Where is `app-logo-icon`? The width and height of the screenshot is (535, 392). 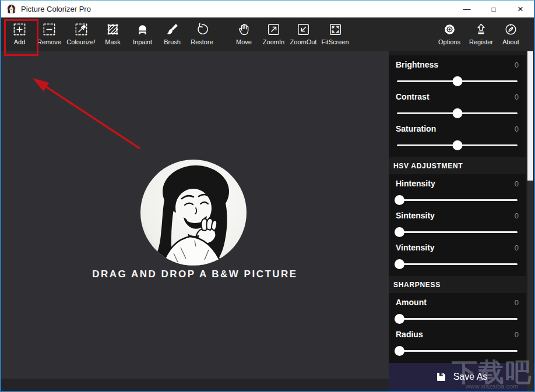 app-logo-icon is located at coordinates (12, 9).